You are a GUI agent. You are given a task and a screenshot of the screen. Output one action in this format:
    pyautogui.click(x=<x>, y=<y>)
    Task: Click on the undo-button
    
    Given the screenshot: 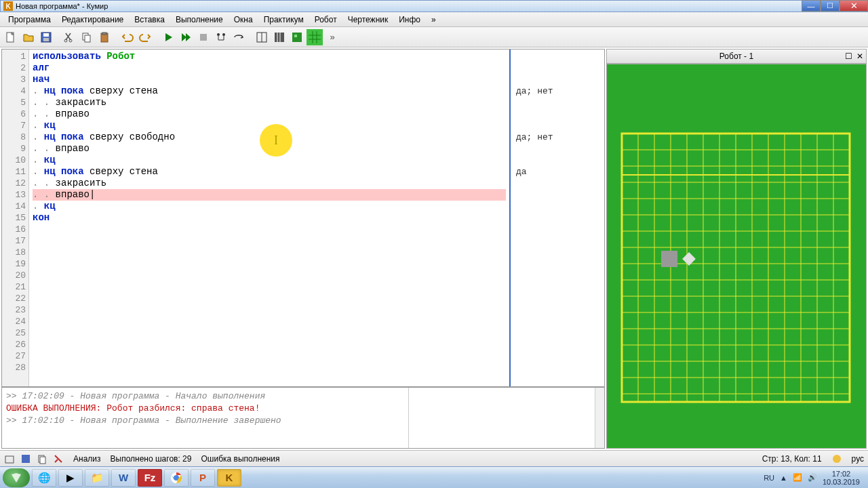 What is the action you would take?
    pyautogui.click(x=127, y=37)
    